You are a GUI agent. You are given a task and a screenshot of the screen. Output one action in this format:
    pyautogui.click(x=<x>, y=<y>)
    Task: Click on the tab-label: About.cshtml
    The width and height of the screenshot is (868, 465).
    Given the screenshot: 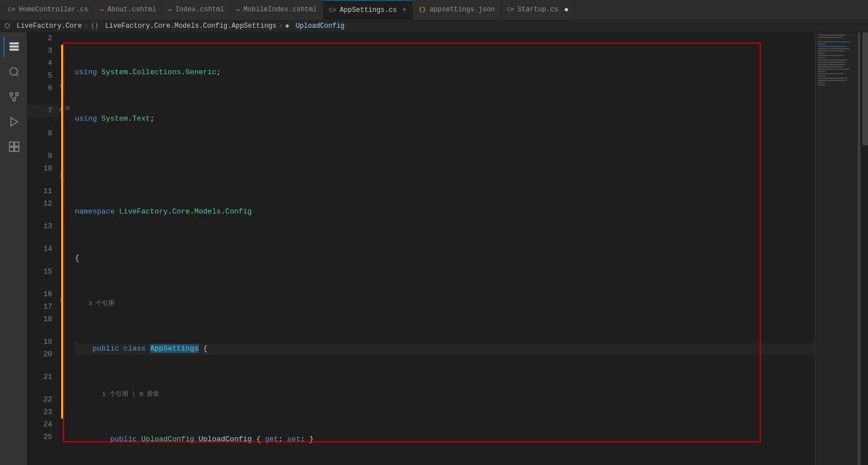 What is the action you would take?
    pyautogui.click(x=132, y=10)
    